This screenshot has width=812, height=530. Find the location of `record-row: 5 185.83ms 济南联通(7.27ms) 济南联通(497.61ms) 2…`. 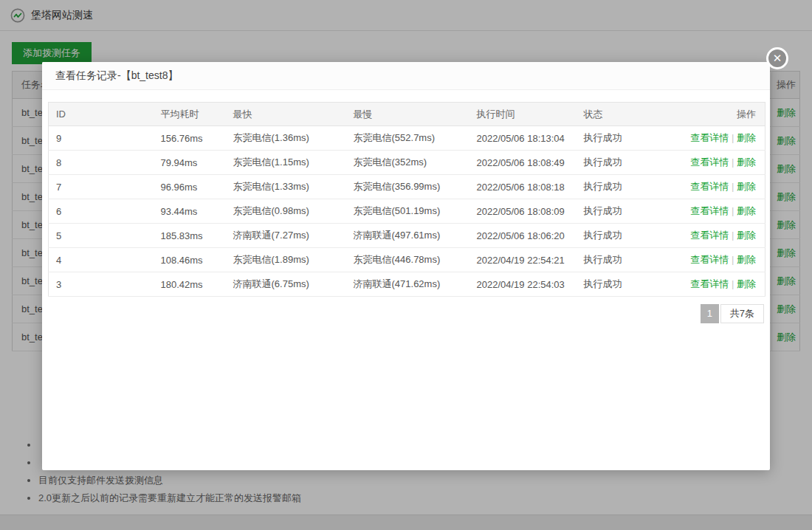

record-row: 5 185.83ms 济南联通(7.27ms) 济南联通(497.61ms) 2… is located at coordinates (407, 236).